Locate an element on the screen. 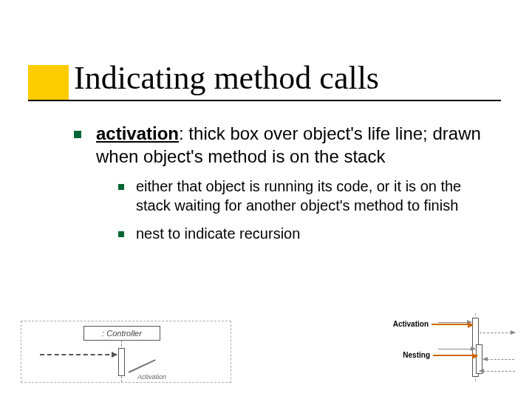 The image size is (532, 399). main-bullet-row: activation: thick box over object's life… is located at coordinates (284, 145).